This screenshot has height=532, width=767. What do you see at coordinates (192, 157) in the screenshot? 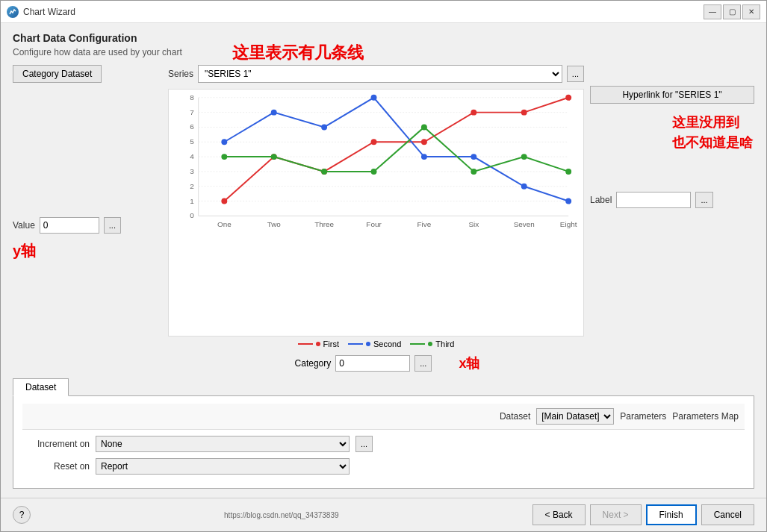
I see `svg-text: 4` at bounding box center [192, 157].